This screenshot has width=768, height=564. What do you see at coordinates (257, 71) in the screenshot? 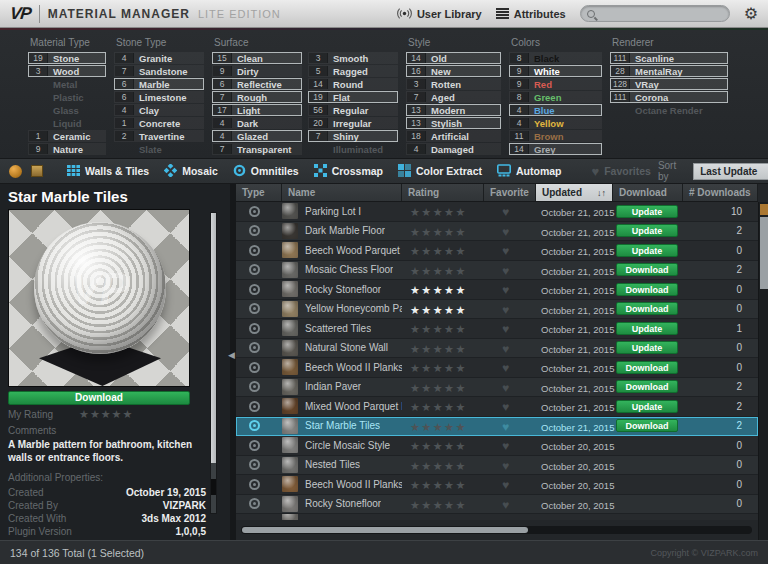
I see `filter-item-dirty: 9Dirty` at bounding box center [257, 71].